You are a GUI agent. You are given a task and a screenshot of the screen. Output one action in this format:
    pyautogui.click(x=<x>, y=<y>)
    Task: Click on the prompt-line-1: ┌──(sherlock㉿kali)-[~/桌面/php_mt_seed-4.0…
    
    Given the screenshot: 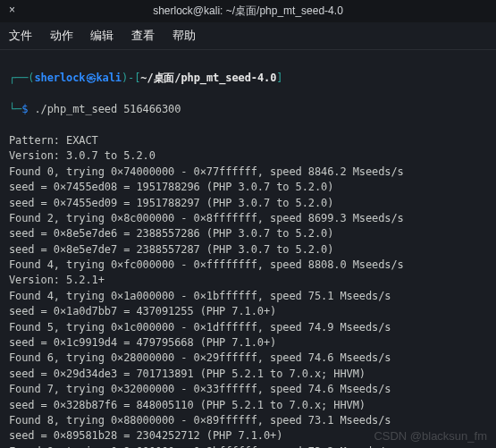 What is the action you would take?
    pyautogui.click(x=248, y=79)
    